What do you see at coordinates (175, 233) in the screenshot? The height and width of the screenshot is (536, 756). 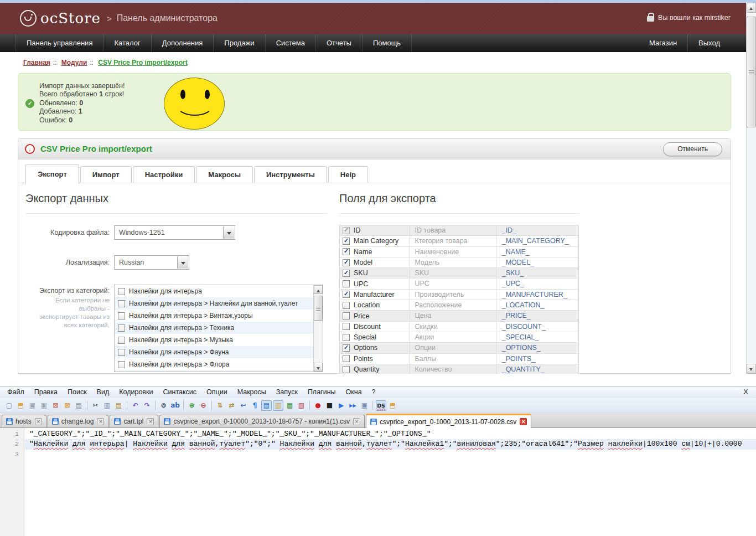 I see `encoding-select: Windows-1251` at bounding box center [175, 233].